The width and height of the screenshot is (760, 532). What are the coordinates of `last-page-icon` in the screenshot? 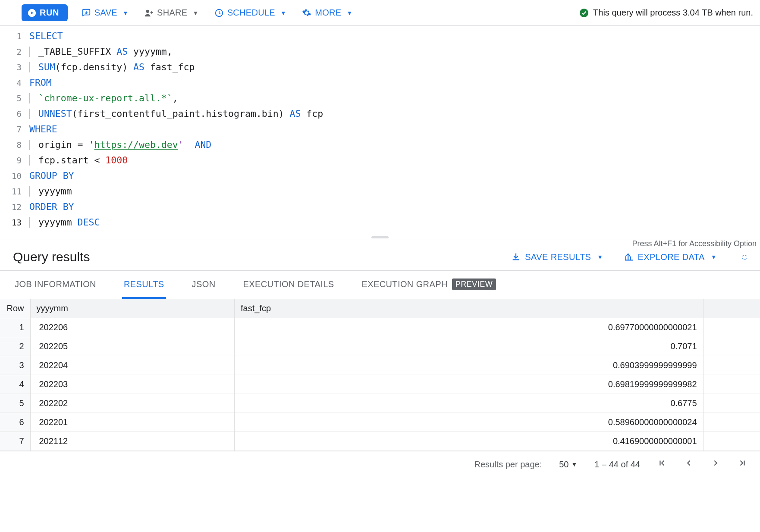 It's located at (742, 464).